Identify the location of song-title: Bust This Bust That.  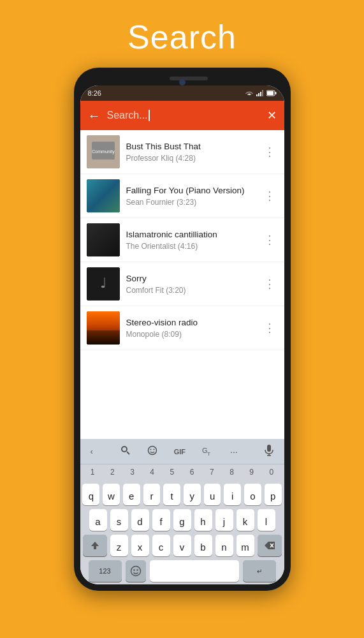
(191, 147).